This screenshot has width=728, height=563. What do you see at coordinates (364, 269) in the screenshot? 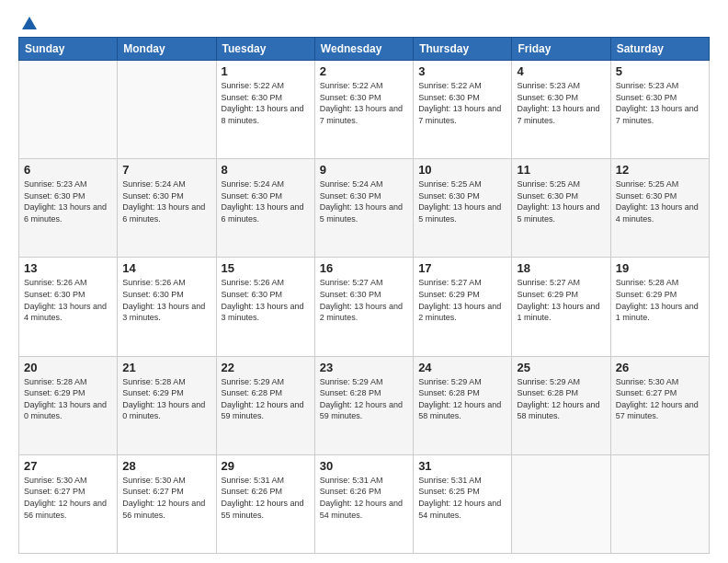
I see `day-number: 16` at bounding box center [364, 269].